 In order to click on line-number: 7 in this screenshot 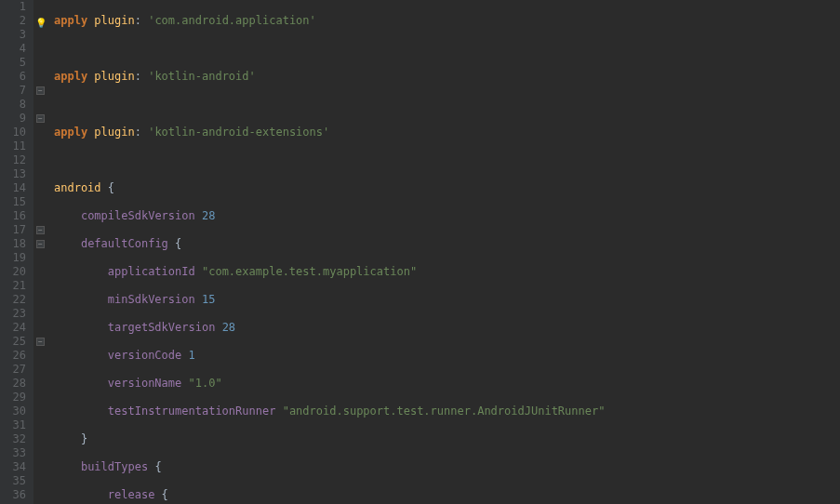, I will do `click(13, 91)`.